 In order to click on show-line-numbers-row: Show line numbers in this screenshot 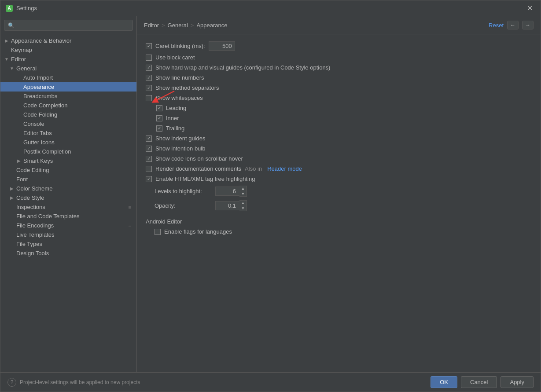, I will do `click(339, 77)`.